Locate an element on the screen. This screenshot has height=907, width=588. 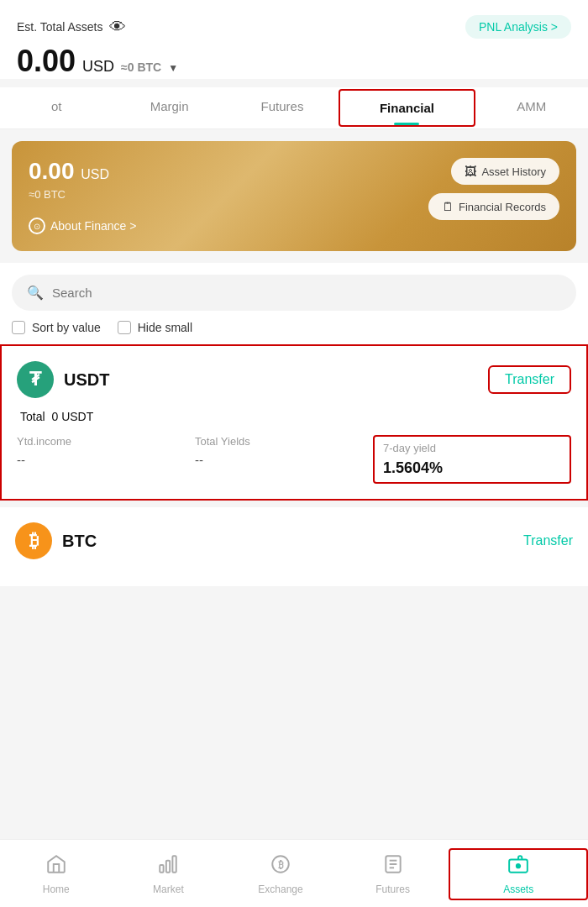
search-icon: 🔍 is located at coordinates (35, 292).